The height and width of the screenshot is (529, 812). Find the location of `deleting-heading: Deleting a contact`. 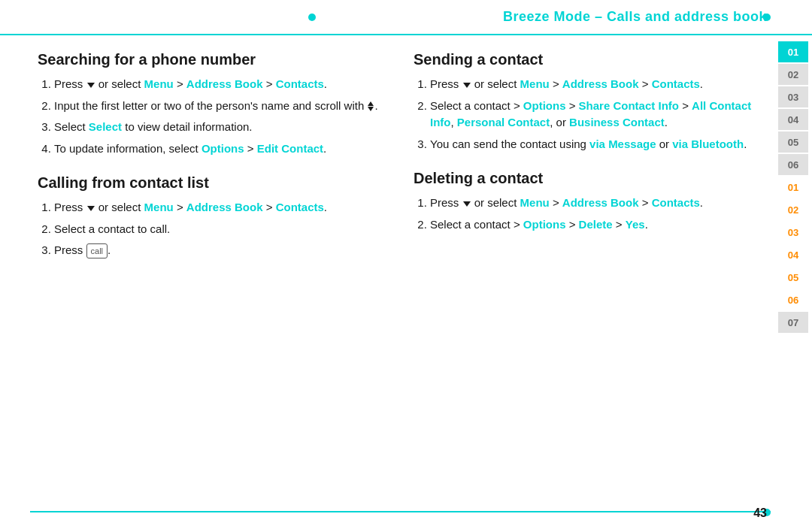

deleting-heading: Deleting a contact is located at coordinates (586, 178).